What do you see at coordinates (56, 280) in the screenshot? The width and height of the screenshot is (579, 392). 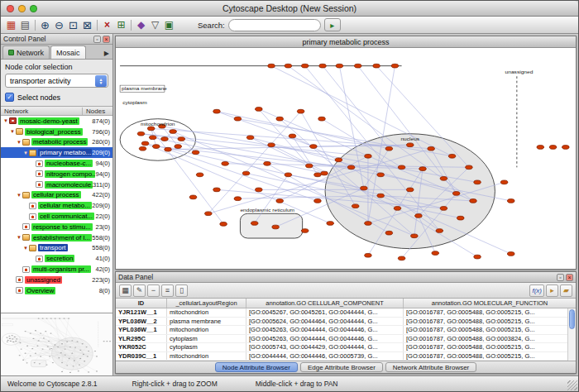 I see `tree-row: unassigned223(0)` at bounding box center [56, 280].